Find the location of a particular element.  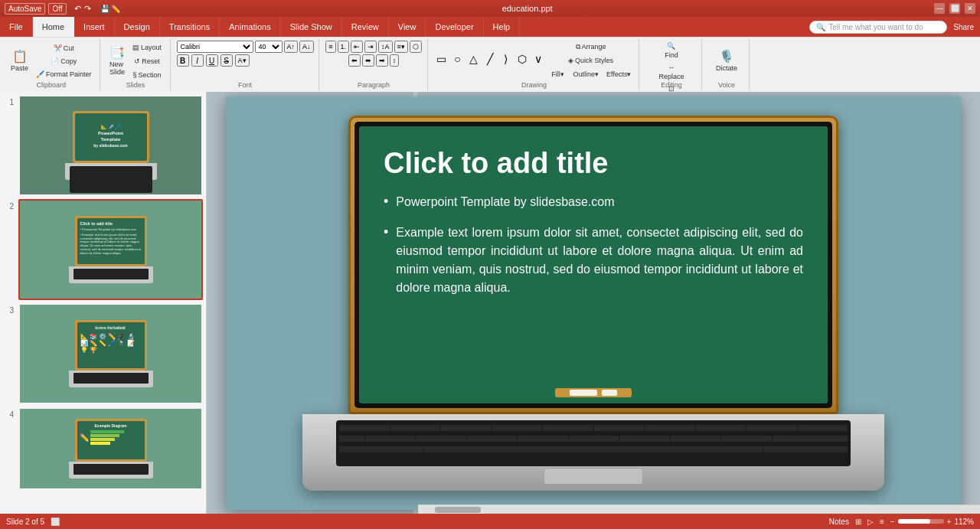

view-reading-button: ≡ is located at coordinates (882, 522).